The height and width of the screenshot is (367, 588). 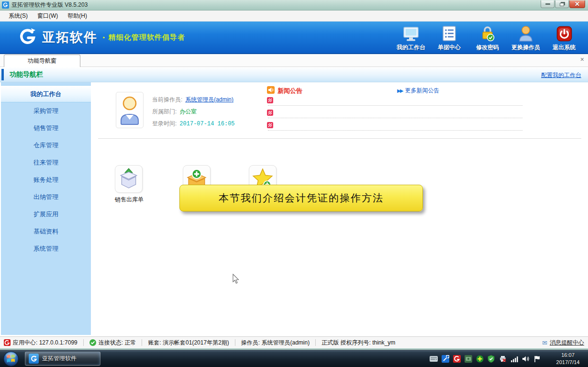 What do you see at coordinates (445, 359) in the screenshot?
I see `tool-icon` at bounding box center [445, 359].